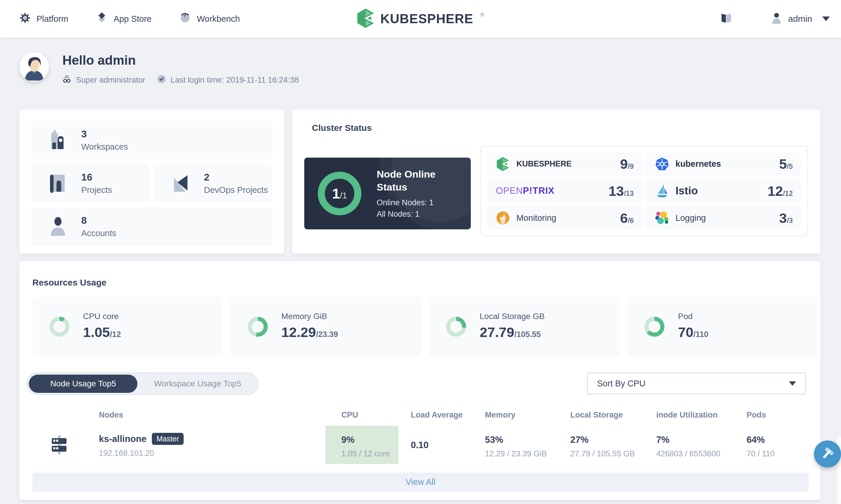 Image resolution: width=841 pixels, height=504 pixels. I want to click on node-online-ring: 1 /1, so click(339, 194).